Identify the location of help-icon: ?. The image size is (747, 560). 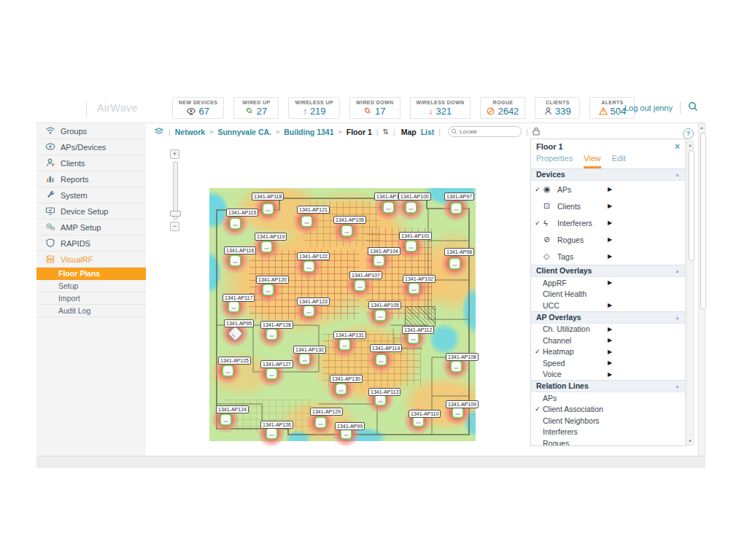
(689, 134).